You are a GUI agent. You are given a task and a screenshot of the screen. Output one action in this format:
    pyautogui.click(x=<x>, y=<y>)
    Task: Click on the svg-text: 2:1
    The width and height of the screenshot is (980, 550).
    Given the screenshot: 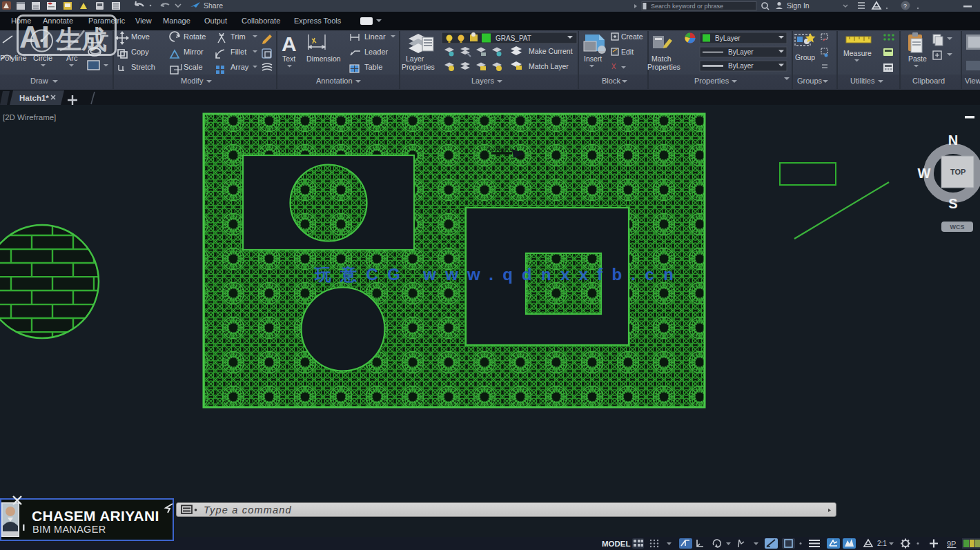 What is the action you would take?
    pyautogui.click(x=882, y=544)
    